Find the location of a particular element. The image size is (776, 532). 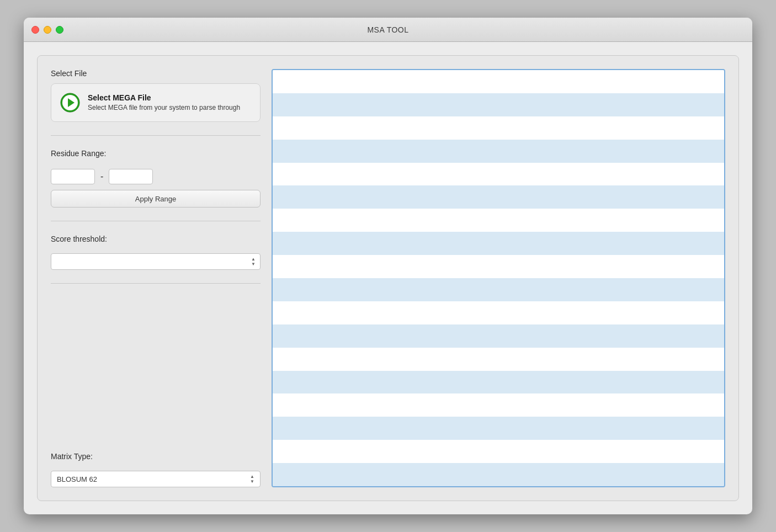

matrix-down-icon: ▼ is located at coordinates (252, 482).